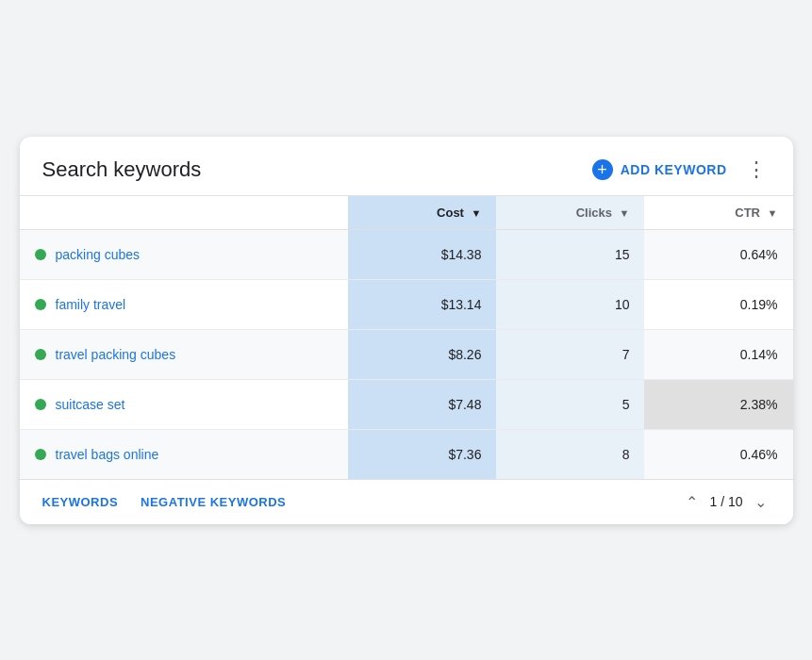 Image resolution: width=812 pixels, height=660 pixels. I want to click on cost-cell: $14.38, so click(423, 255).